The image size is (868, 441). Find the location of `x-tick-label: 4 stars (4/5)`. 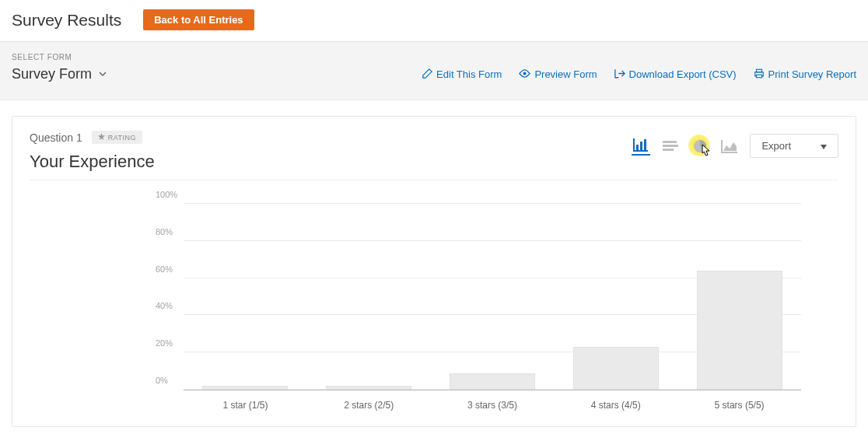

x-tick-label: 4 stars (4/5) is located at coordinates (616, 405).